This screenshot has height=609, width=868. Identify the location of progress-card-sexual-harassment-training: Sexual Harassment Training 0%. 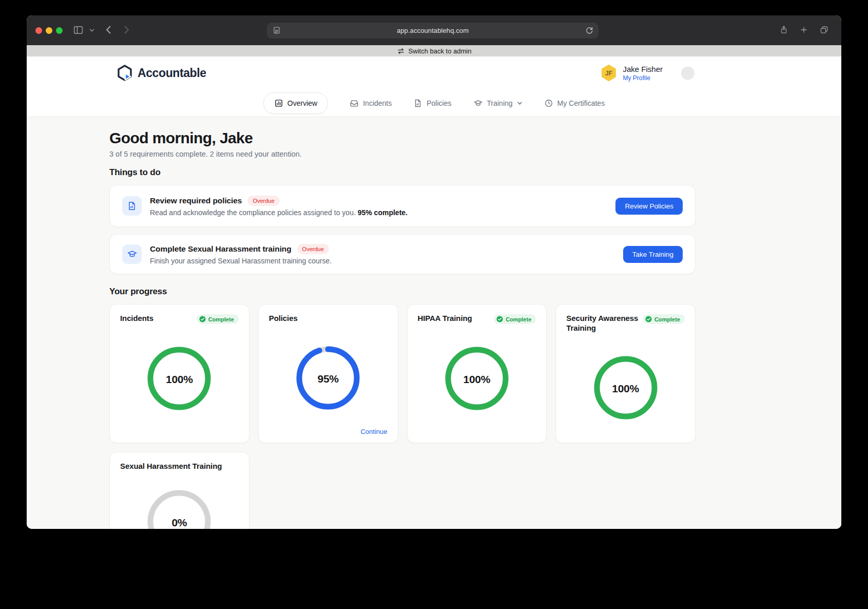
(180, 490).